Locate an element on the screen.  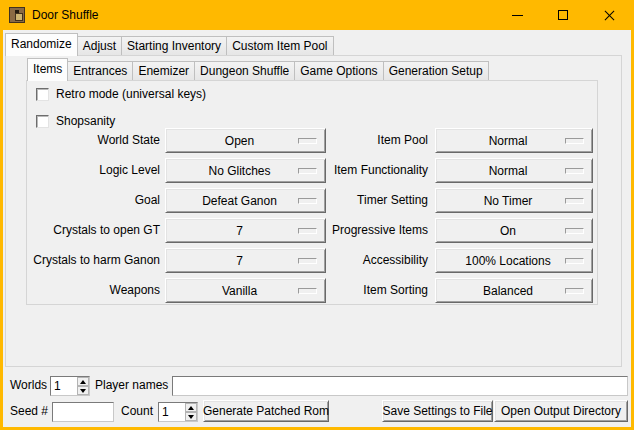
worlds-spin-buttons is located at coordinates (83, 386).